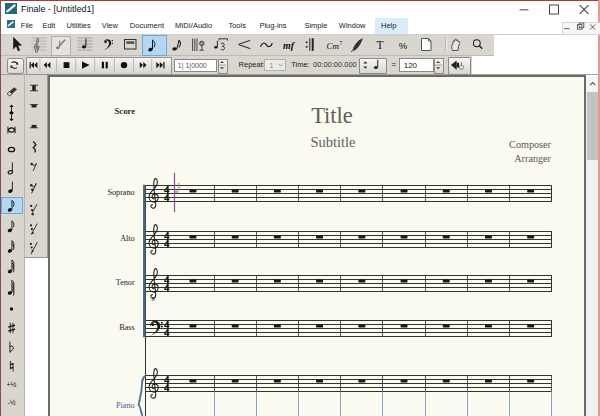  I want to click on svg-text: 7, so click(342, 43).